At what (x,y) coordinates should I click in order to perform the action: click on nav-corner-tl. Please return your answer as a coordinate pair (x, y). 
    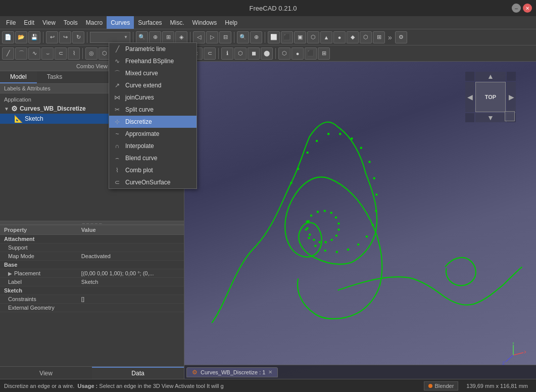
    Looking at the image, I should click on (470, 76).